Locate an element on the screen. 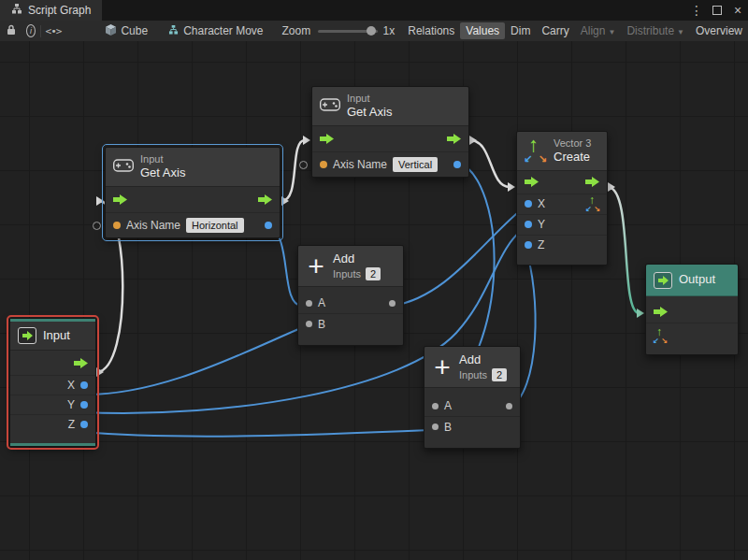 The height and width of the screenshot is (560, 748). y-output-port is located at coordinates (84, 405).